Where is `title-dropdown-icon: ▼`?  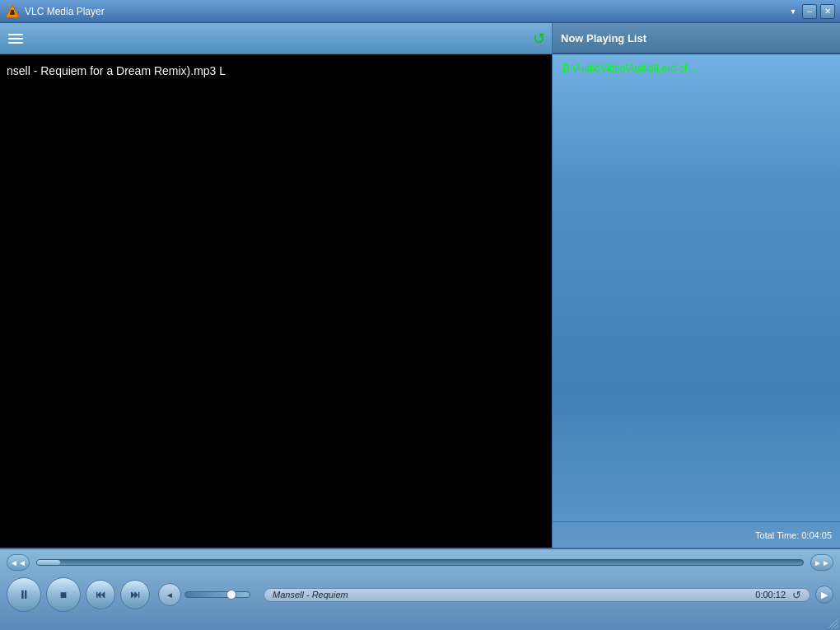
title-dropdown-icon: ▼ is located at coordinates (793, 12).